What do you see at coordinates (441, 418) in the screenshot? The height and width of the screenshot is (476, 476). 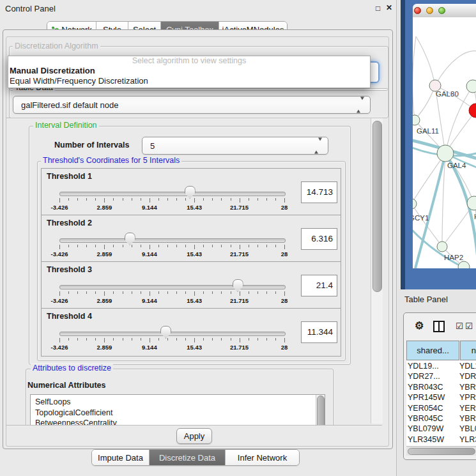 I see `table-row: YBR045CYBR0` at bounding box center [441, 418].